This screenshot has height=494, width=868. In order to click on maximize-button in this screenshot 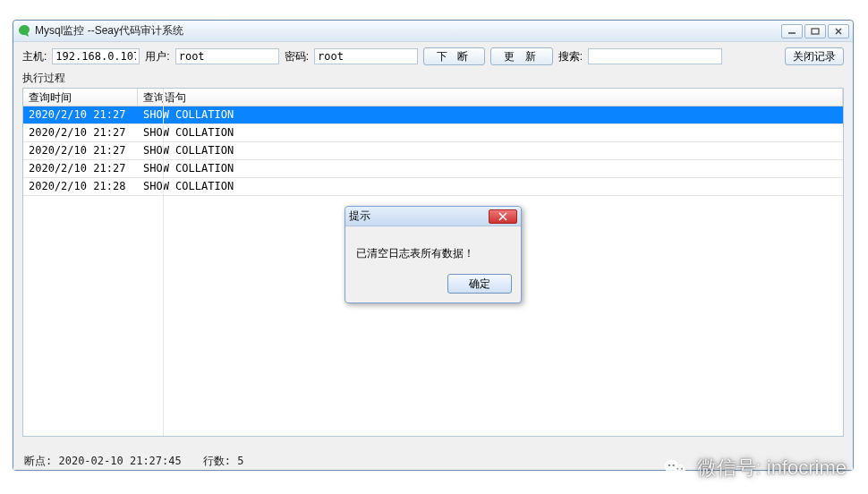, I will do `click(815, 31)`.